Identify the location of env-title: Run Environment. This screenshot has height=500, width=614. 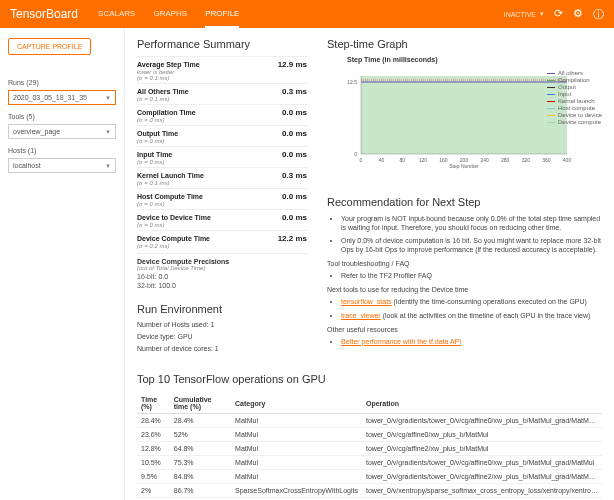
(222, 309).